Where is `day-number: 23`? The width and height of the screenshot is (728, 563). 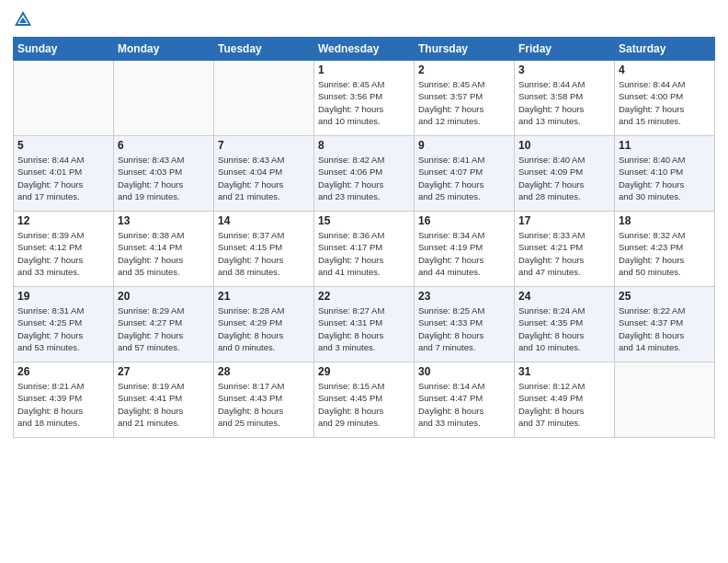 day-number: 23 is located at coordinates (464, 296).